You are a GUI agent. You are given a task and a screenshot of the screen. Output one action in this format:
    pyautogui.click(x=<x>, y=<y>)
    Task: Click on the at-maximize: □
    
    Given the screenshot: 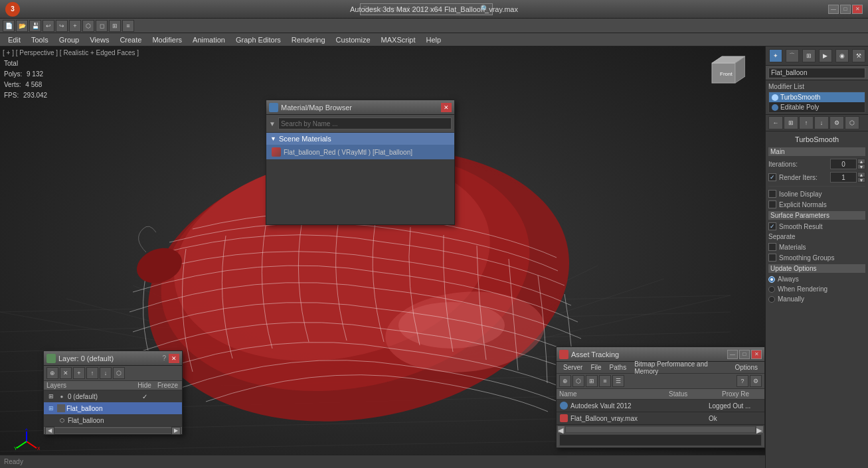 What is the action you would take?
    pyautogui.click(x=744, y=354)
    